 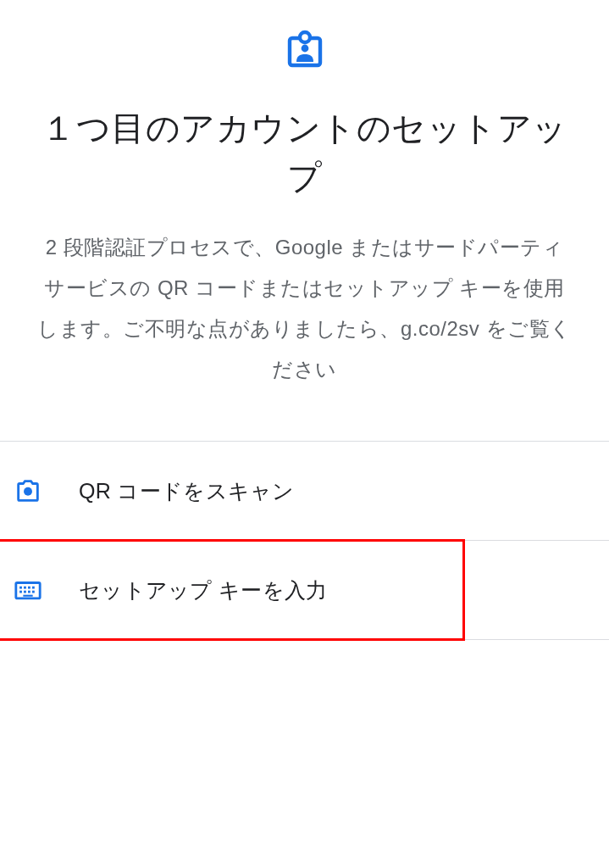 I want to click on enter-key-option: セットアップ キーを入力, so click(x=305, y=590).